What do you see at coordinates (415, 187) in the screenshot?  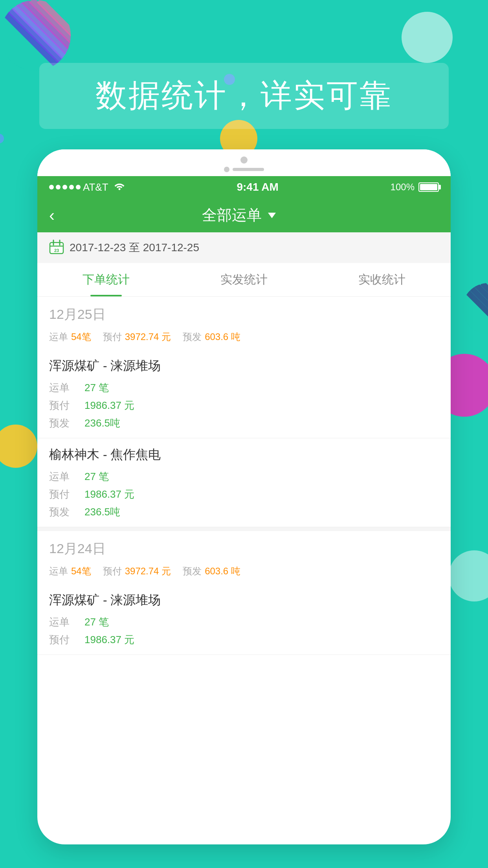 I see `status-right: 100%` at bounding box center [415, 187].